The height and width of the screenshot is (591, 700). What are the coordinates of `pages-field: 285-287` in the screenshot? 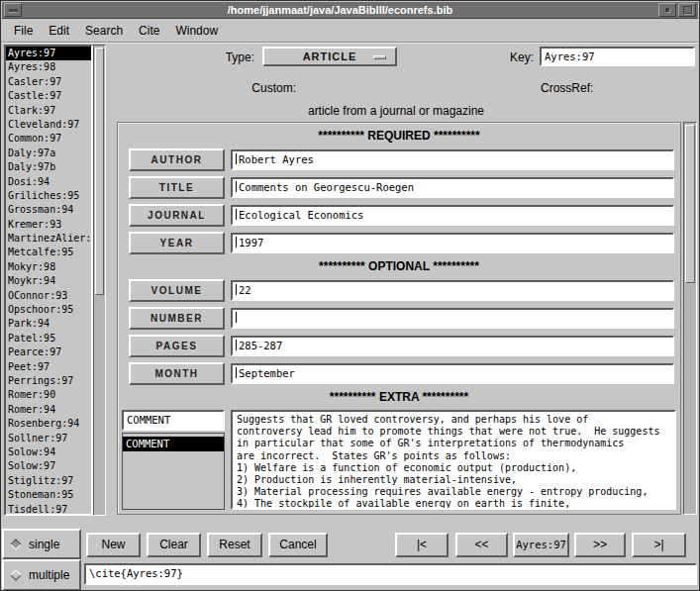 It's located at (452, 346).